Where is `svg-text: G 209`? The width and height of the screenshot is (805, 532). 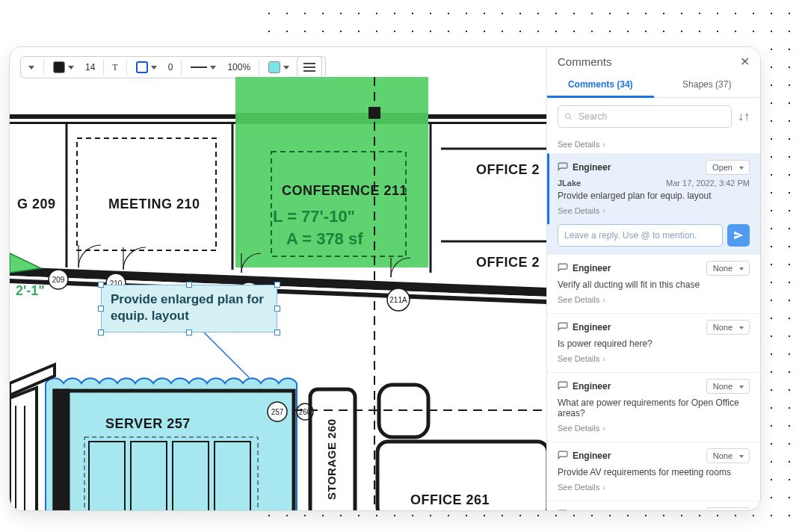 svg-text: G 209 is located at coordinates (37, 204).